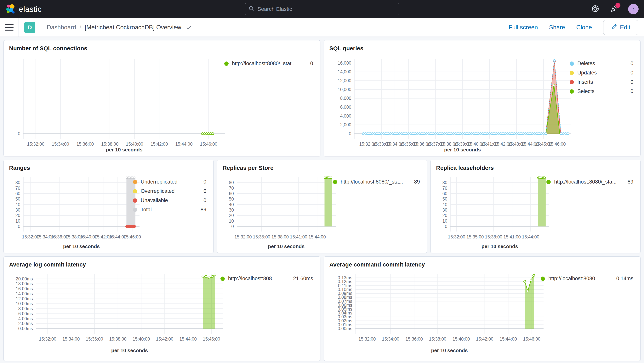 This screenshot has width=644, height=363. I want to click on legend-item: http://localhost:8080/_stat...0, so click(269, 64).